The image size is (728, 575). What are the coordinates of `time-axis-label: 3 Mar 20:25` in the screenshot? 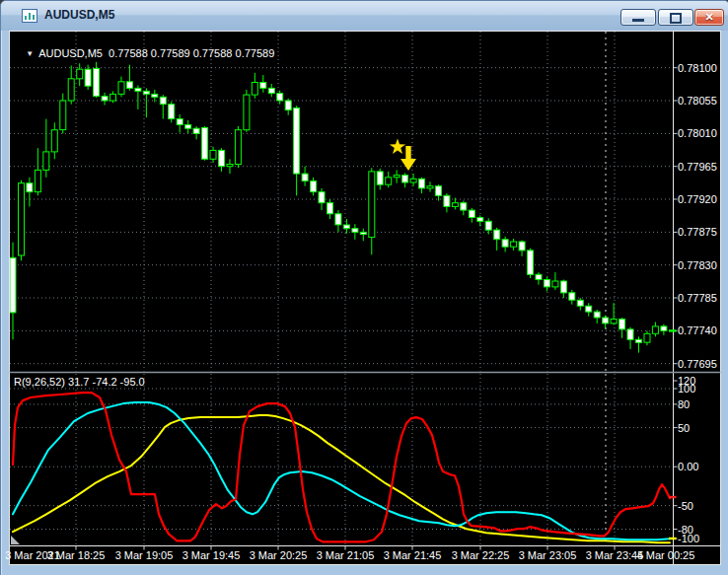 It's located at (278, 555).